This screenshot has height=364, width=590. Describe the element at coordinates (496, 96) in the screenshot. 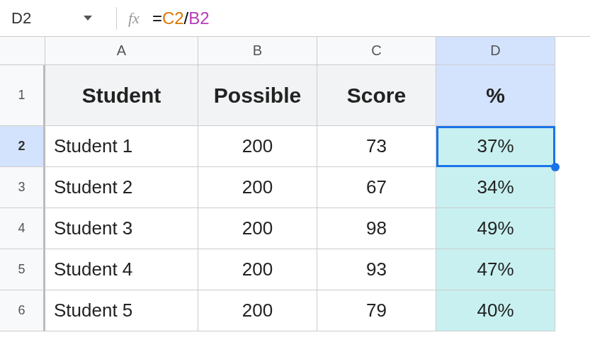

I see `cell-d1: %` at that location.